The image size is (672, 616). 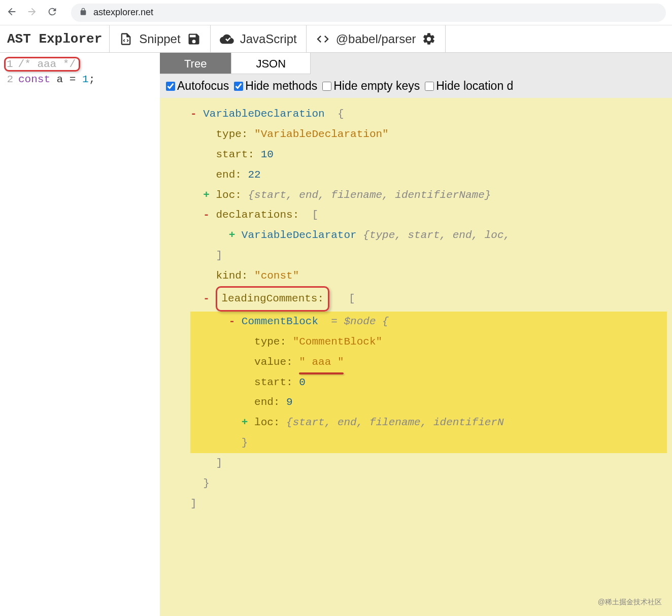 I want to click on code-token: /* aaa */, so click(x=47, y=64).